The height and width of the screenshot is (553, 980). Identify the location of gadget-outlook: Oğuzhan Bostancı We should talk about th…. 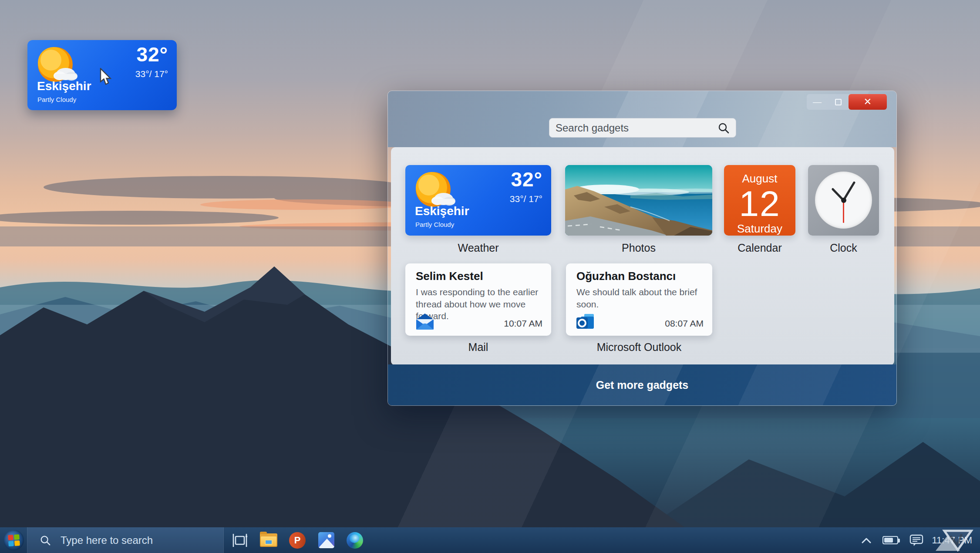
(639, 300).